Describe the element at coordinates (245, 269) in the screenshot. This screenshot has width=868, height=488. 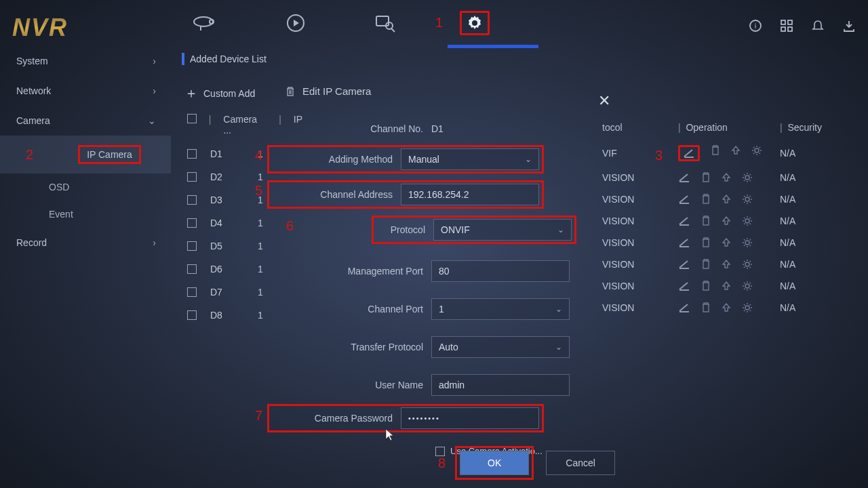
I see `device-row: D61` at that location.